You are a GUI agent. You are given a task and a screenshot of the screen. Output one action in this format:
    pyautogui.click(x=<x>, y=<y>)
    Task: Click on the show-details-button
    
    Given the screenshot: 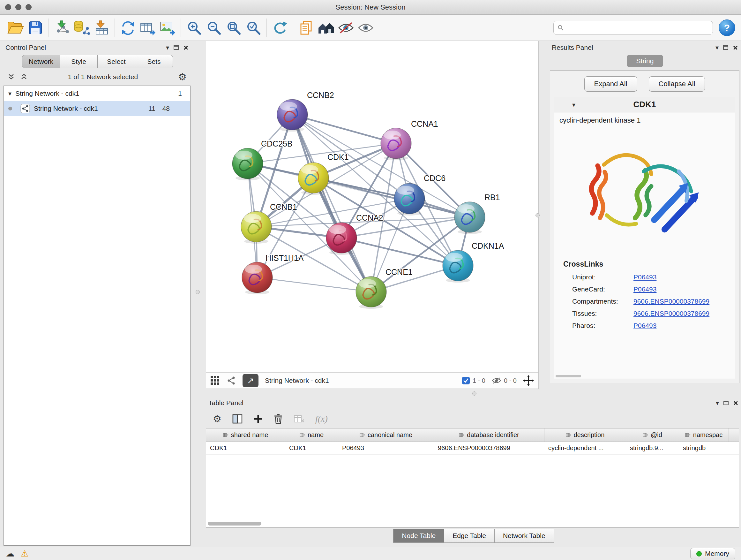 What is the action you would take?
    pyautogui.click(x=366, y=27)
    